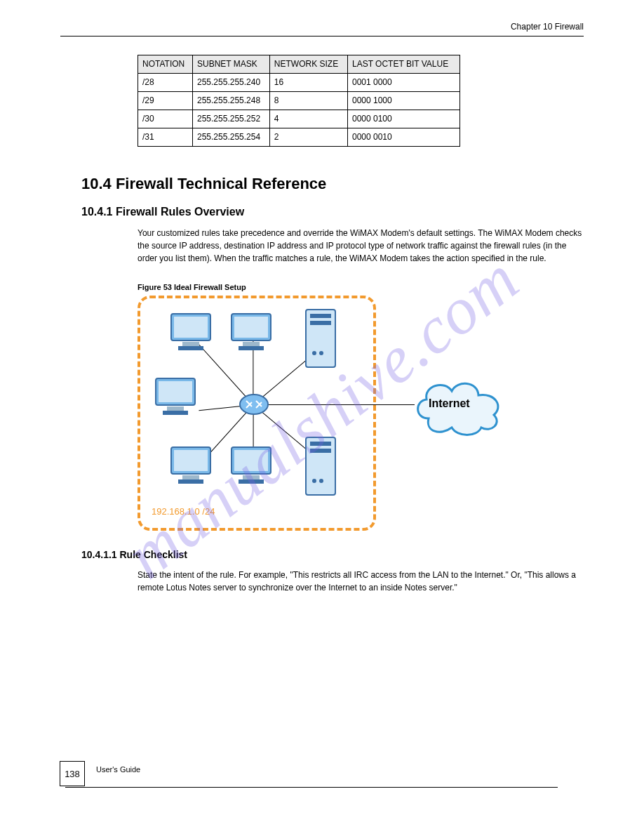 The image size is (644, 834). I want to click on cloud-label: Internet, so click(449, 404).